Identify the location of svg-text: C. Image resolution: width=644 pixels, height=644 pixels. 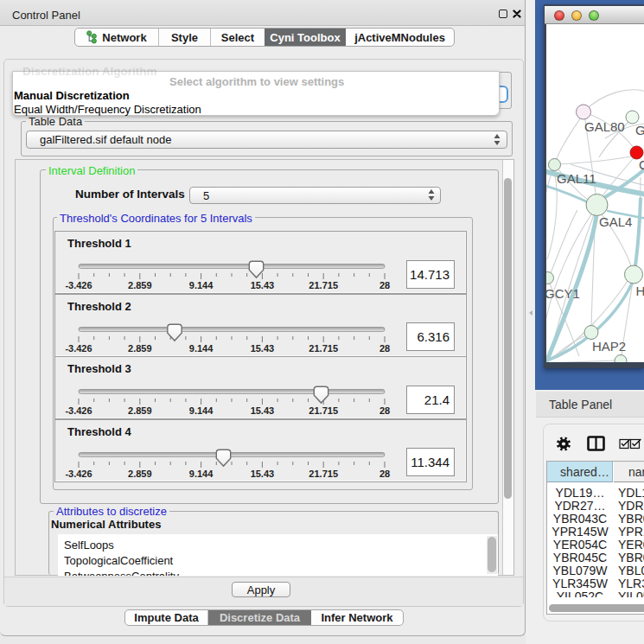
(641, 164).